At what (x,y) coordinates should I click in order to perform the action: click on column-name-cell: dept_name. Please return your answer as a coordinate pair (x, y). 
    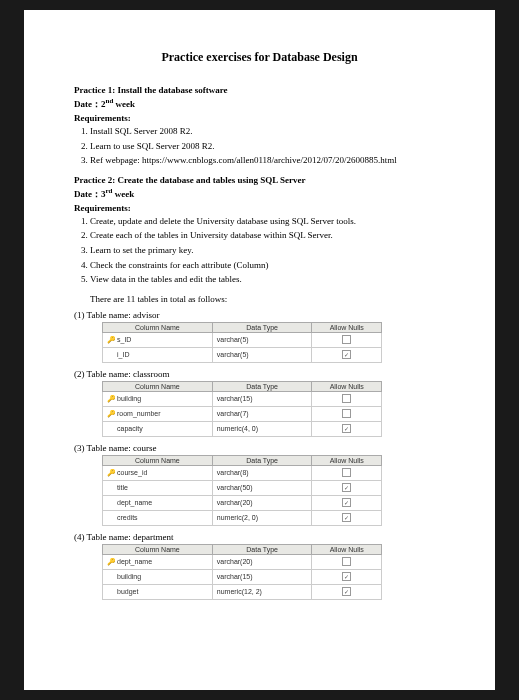
    Looking at the image, I should click on (158, 502).